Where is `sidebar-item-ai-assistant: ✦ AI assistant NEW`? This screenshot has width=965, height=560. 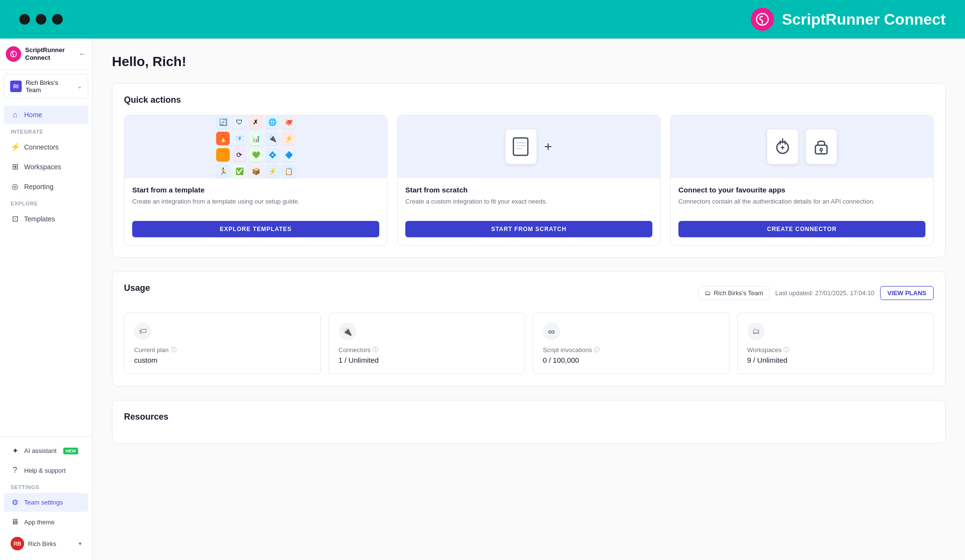 sidebar-item-ai-assistant: ✦ AI assistant NEW is located at coordinates (46, 451).